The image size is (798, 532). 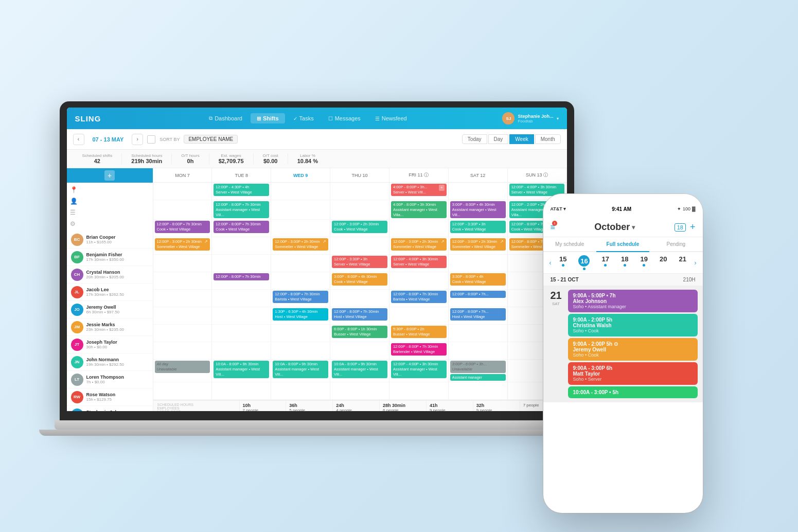 I want to click on shift-block: Assistant manager, so click(x=478, y=378).